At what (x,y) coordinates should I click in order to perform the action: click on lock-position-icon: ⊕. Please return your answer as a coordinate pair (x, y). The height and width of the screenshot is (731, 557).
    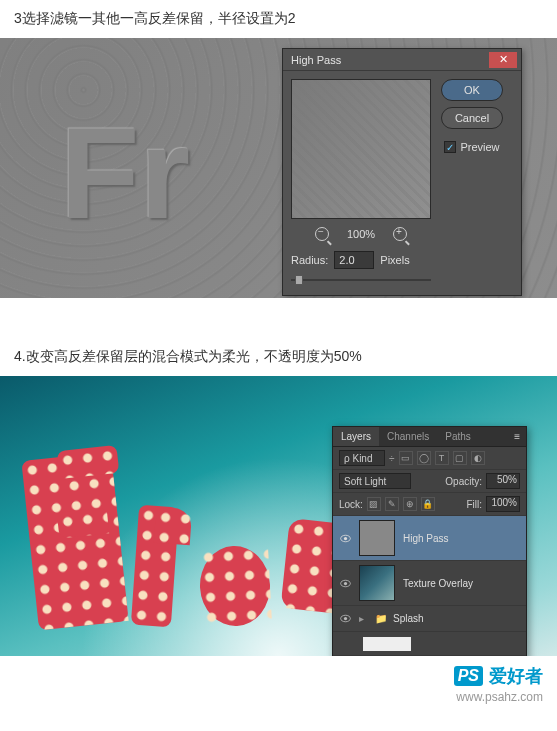
    Looking at the image, I should click on (410, 504).